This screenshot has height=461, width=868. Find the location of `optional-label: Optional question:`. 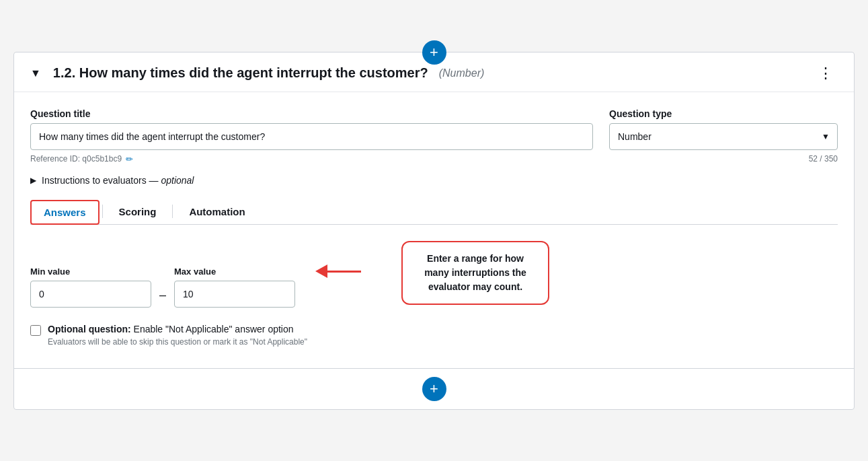

optional-label: Optional question: is located at coordinates (89, 329).